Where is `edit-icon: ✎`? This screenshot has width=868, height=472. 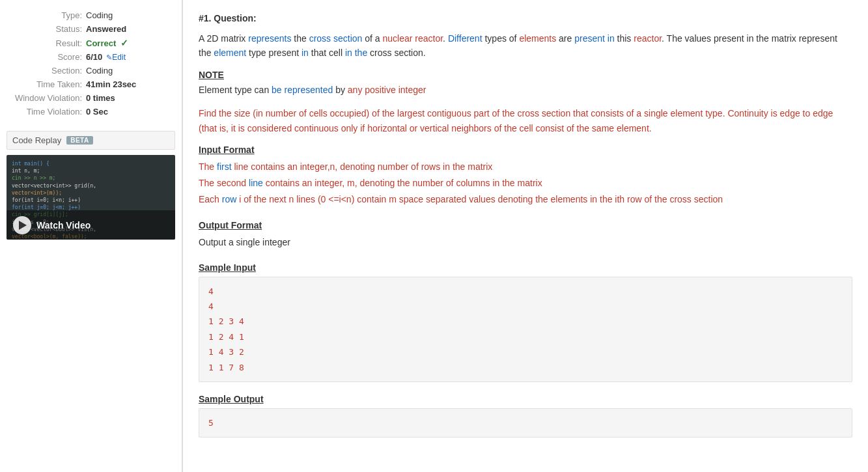 edit-icon: ✎ is located at coordinates (109, 57).